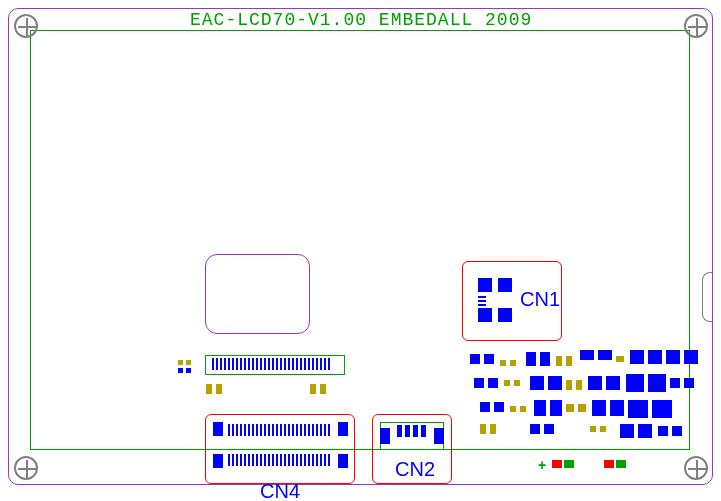 The image size is (721, 501). What do you see at coordinates (540, 300) in the screenshot?
I see `cn1-label: CN1` at bounding box center [540, 300].